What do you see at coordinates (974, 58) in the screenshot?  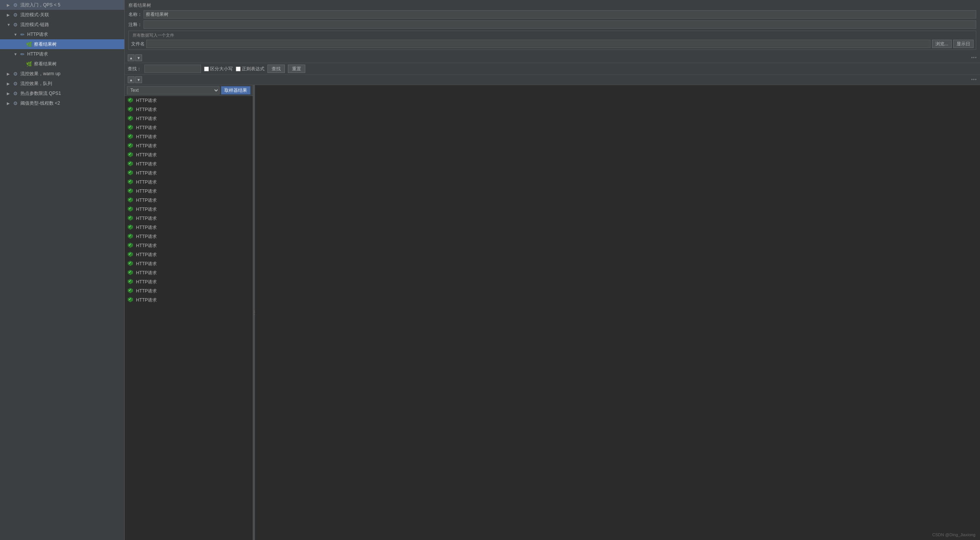 I see `toolbar-dots-1: •••` at bounding box center [974, 58].